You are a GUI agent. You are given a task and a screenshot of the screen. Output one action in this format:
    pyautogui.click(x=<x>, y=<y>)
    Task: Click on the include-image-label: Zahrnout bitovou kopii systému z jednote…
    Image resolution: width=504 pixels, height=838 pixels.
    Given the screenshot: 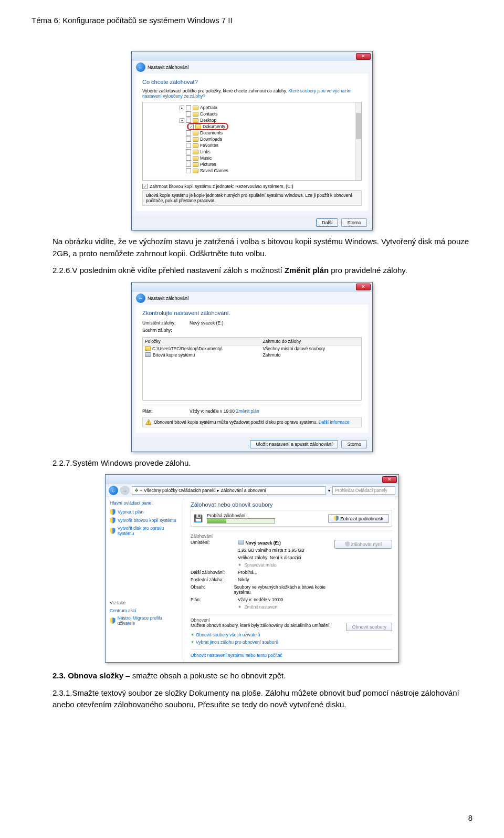 What is the action you would take?
    pyautogui.click(x=222, y=186)
    